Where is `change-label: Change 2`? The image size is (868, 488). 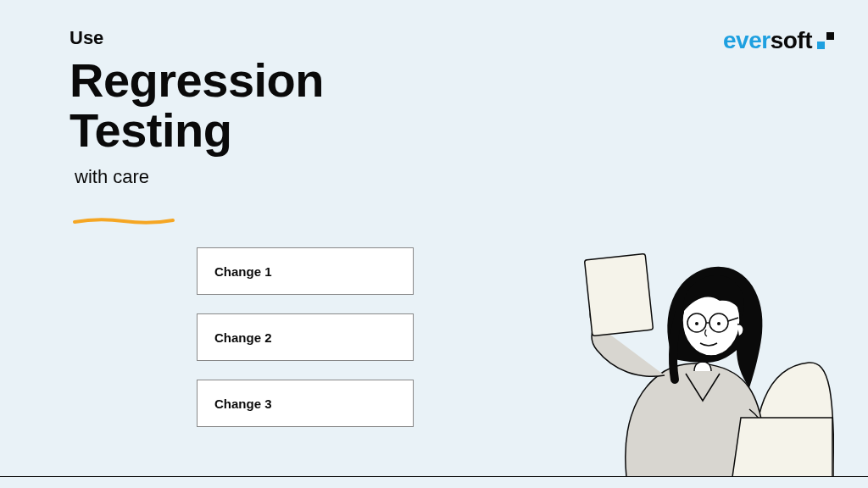
change-label: Change 2 is located at coordinates (243, 337).